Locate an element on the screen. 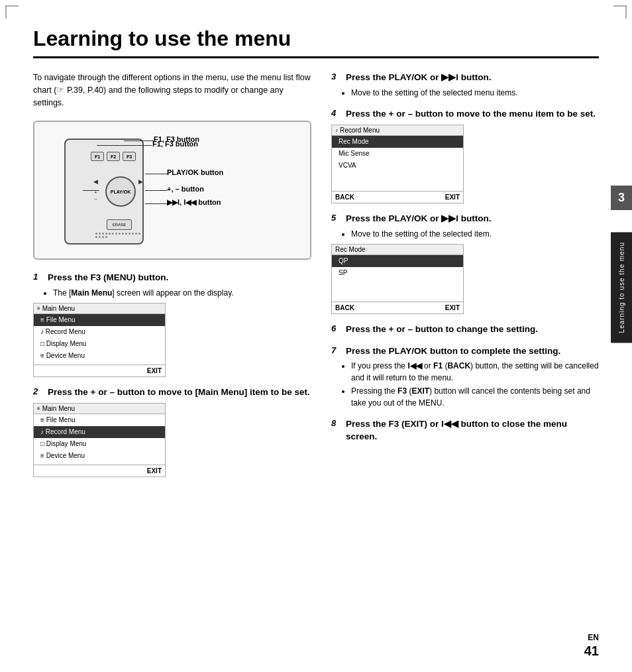 The height and width of the screenshot is (672, 632). menu-2-footer: EXIT is located at coordinates (99, 471).